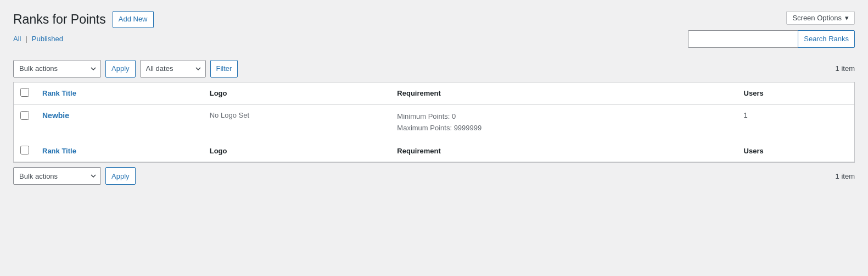 The image size is (868, 276). Describe the element at coordinates (229, 115) in the screenshot. I see `no-logo-text: No Logo Set` at that location.